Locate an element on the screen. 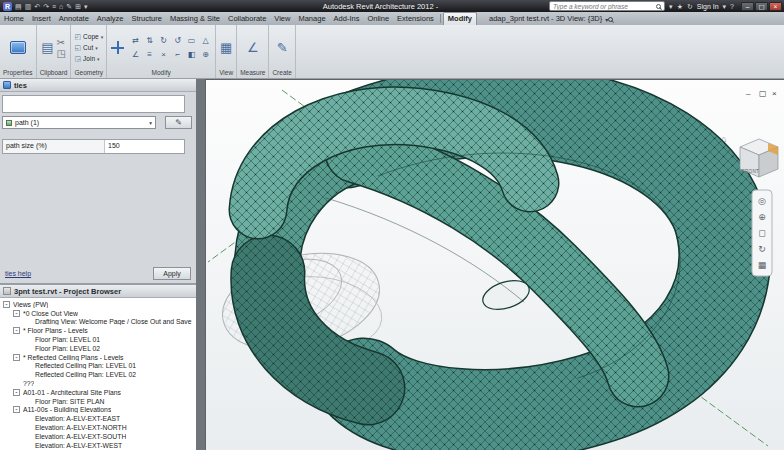  rotate-icon: ↻ is located at coordinates (164, 40).